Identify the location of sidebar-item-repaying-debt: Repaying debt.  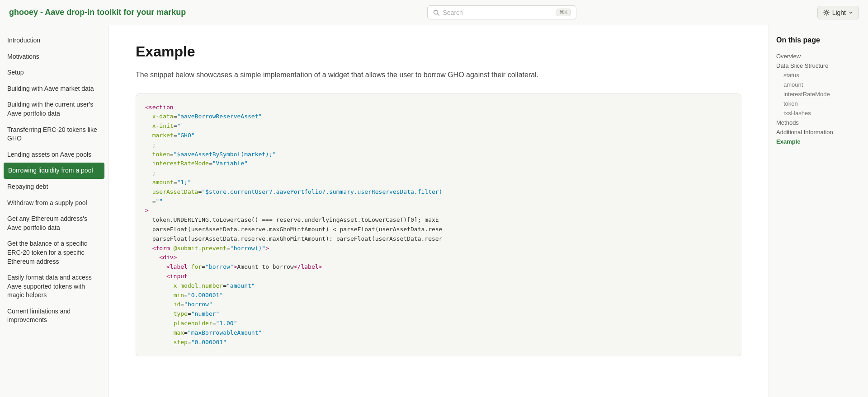
(54, 187).